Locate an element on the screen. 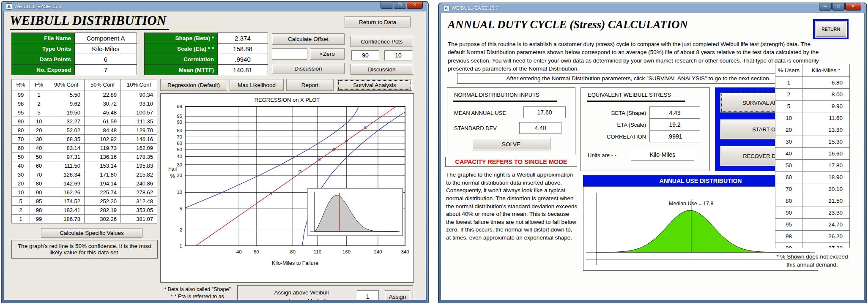 This screenshot has width=868, height=305. units-input is located at coordinates (663, 155).